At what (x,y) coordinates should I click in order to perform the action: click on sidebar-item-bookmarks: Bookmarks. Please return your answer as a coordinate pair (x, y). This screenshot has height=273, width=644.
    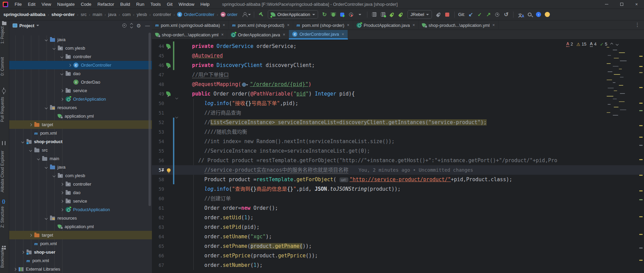
    Looking at the image, I should click on (5, 258).